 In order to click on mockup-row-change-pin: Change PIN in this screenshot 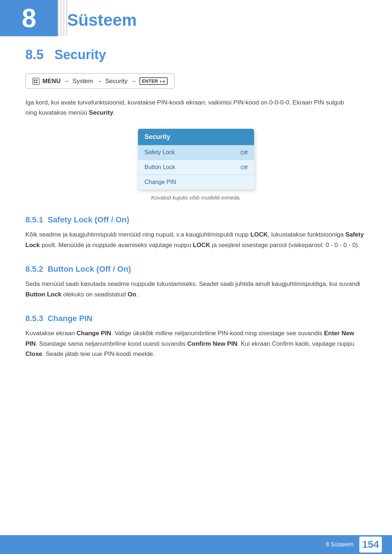, I will do `click(196, 182)`.